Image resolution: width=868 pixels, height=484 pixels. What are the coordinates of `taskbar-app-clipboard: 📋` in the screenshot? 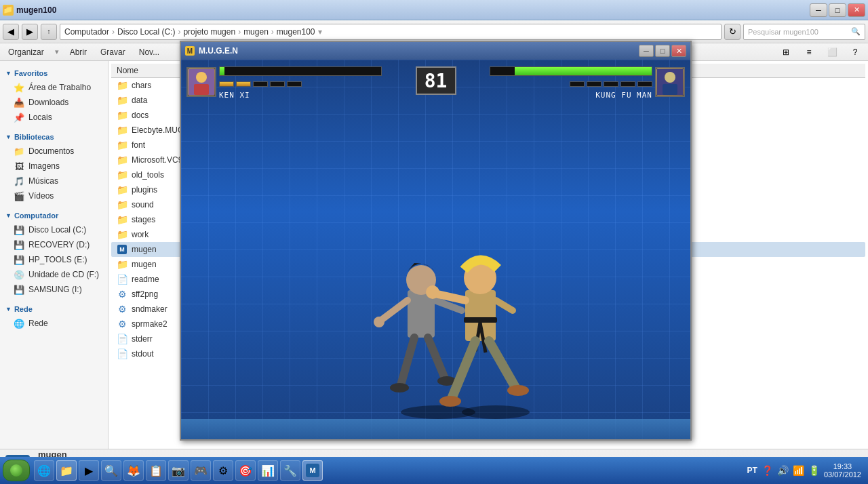 It's located at (156, 470).